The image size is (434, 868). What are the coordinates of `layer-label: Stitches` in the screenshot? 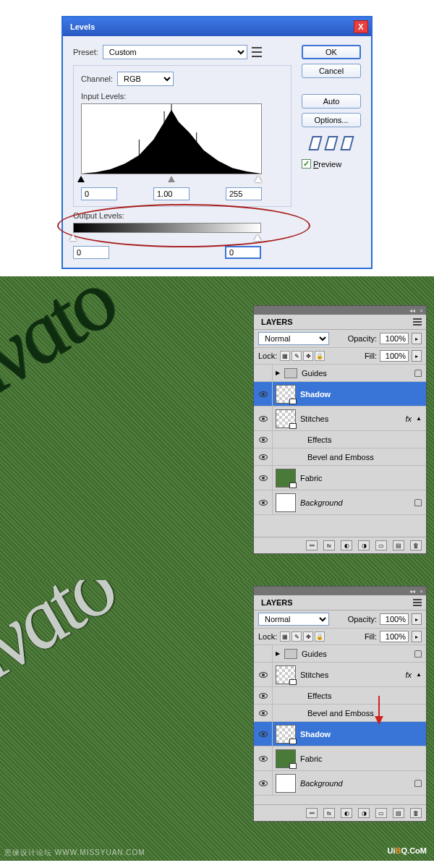 It's located at (314, 675).